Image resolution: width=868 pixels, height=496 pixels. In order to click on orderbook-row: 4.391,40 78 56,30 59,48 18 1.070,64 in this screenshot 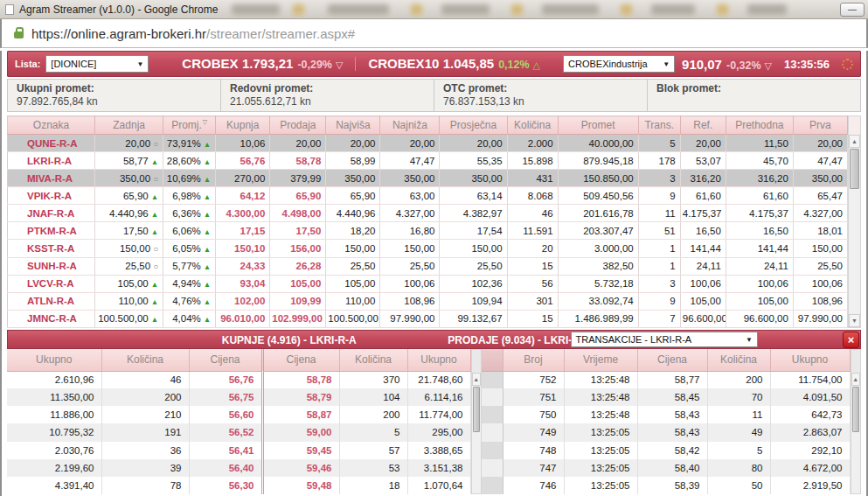, I will do `click(239, 486)`.